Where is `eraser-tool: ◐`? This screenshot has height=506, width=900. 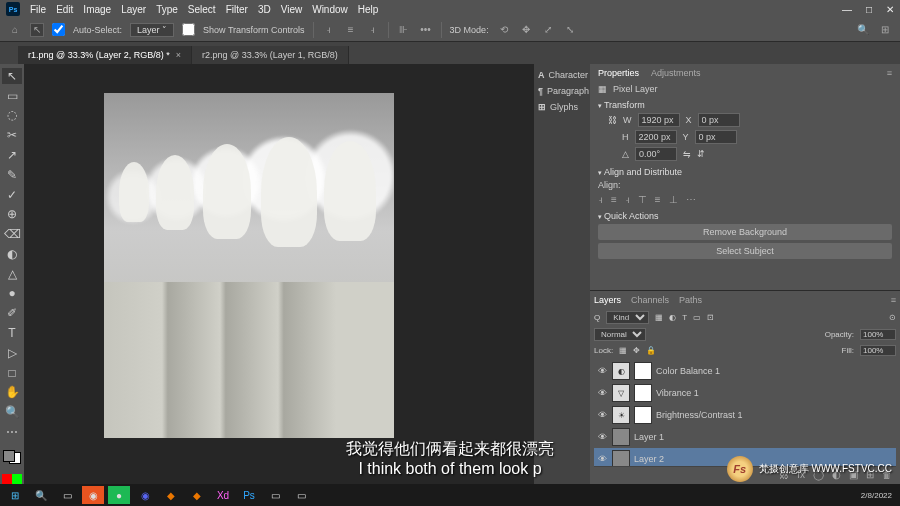
eraser-tool: ◐ is located at coordinates (12, 254).